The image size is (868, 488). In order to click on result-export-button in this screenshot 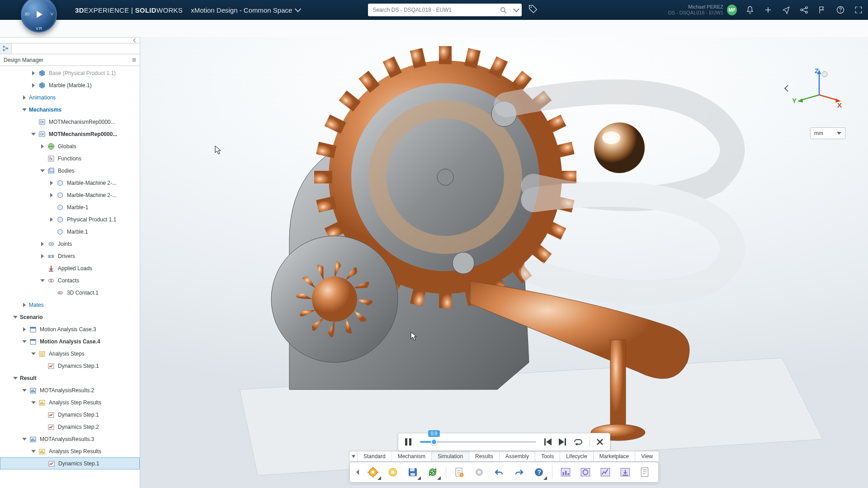, I will do `click(625, 472)`.